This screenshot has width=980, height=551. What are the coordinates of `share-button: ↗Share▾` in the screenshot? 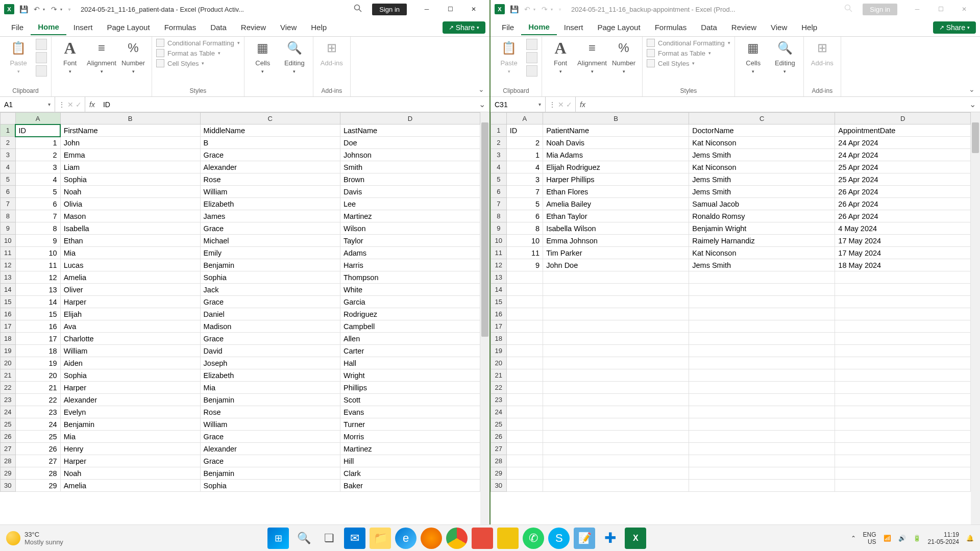 It's located at (464, 28).